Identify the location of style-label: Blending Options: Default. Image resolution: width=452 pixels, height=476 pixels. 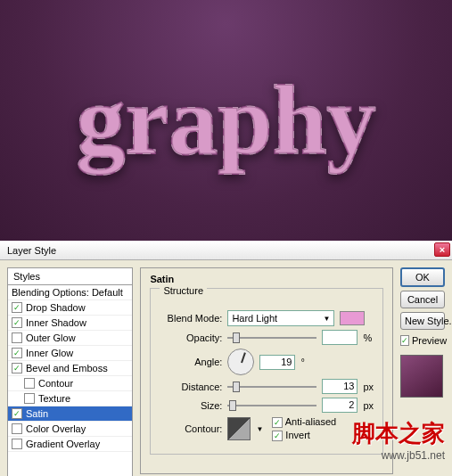
(68, 292).